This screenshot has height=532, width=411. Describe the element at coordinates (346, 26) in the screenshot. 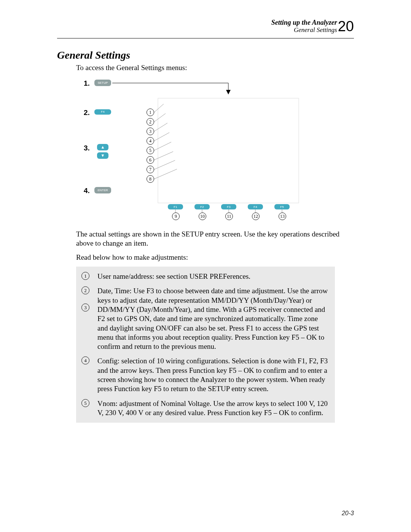

I see `chapter-number: 20` at that location.